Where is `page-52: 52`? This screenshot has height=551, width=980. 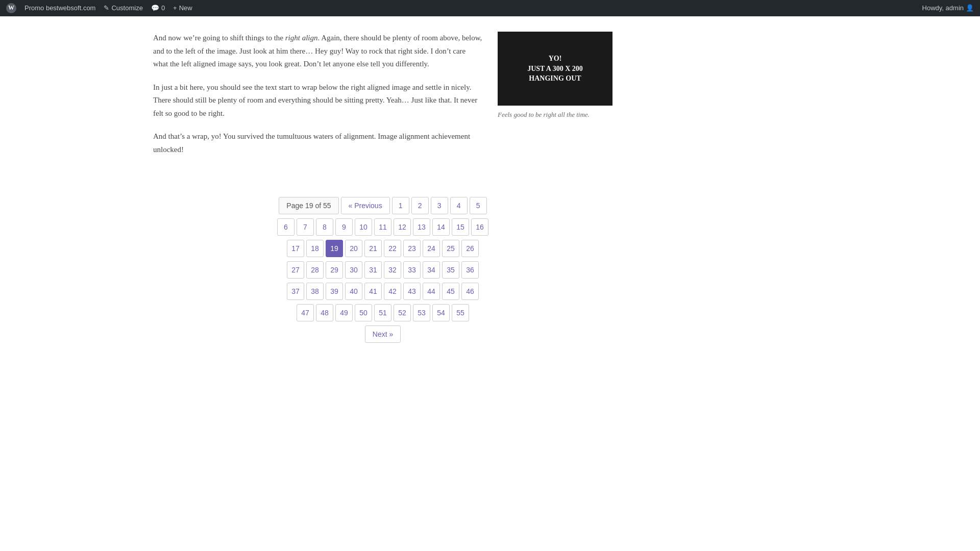
page-52: 52 is located at coordinates (402, 313).